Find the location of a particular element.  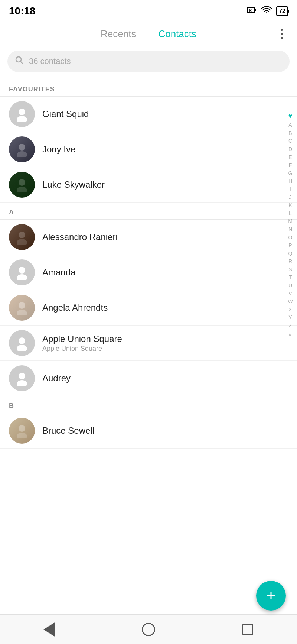

alpha-E: E is located at coordinates (290, 158).